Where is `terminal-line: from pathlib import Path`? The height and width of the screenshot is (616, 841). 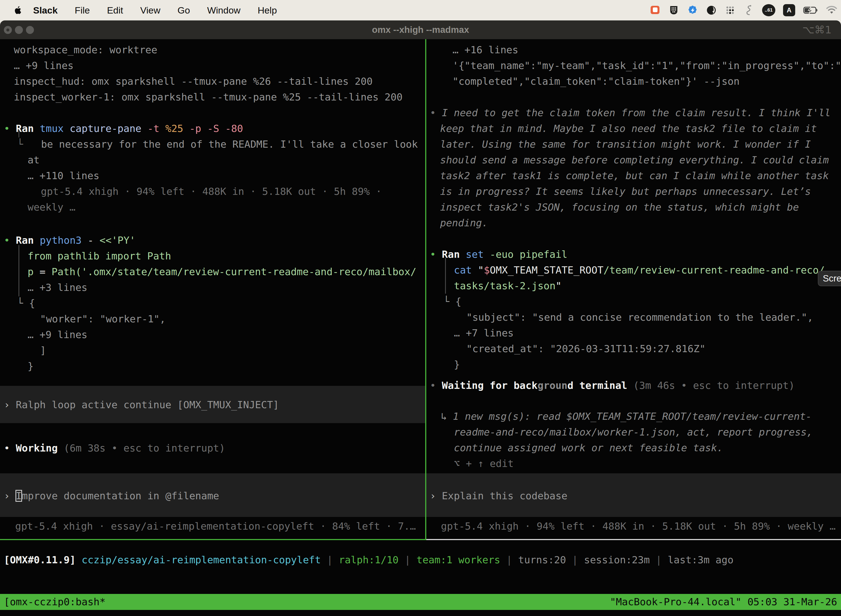
terminal-line: from pathlib import Path is located at coordinates (99, 256).